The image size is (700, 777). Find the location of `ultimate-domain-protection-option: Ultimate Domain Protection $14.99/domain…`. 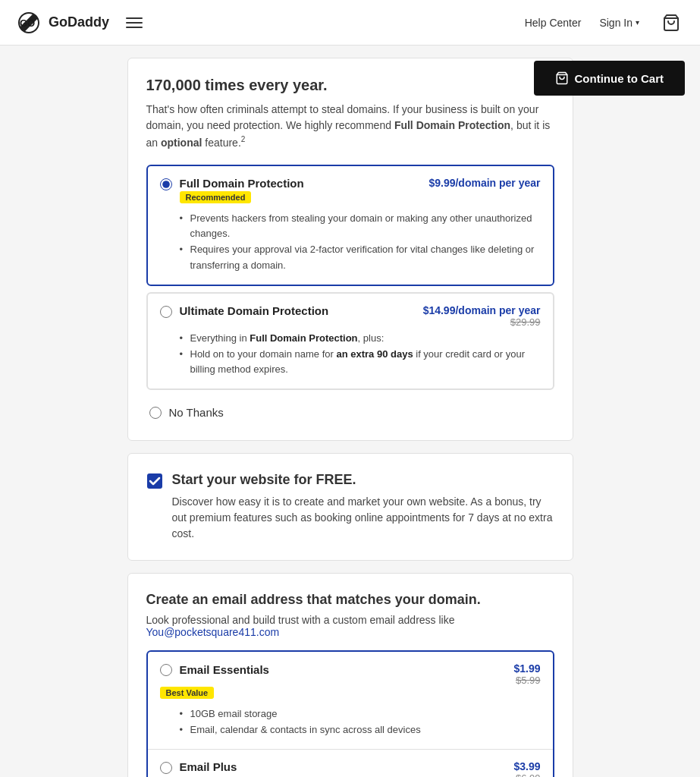

ultimate-domain-protection-option: Ultimate Domain Protection $14.99/domain… is located at coordinates (350, 341).